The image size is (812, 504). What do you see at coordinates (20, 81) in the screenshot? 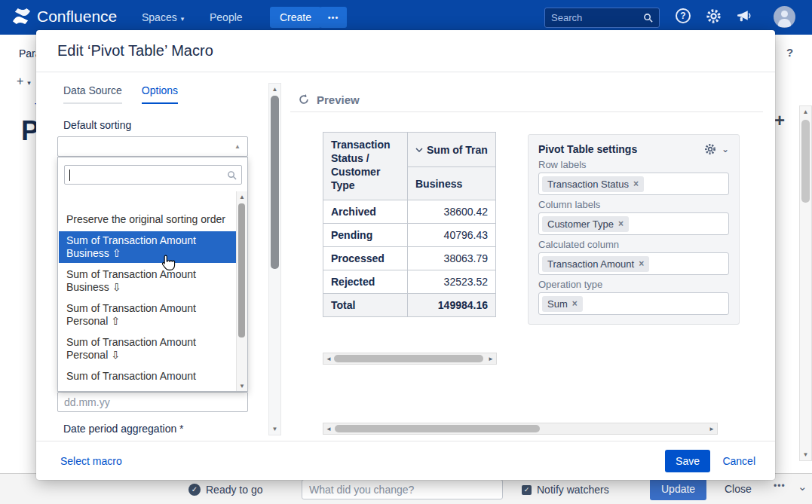
I see `plus-icon: +` at bounding box center [20, 81].